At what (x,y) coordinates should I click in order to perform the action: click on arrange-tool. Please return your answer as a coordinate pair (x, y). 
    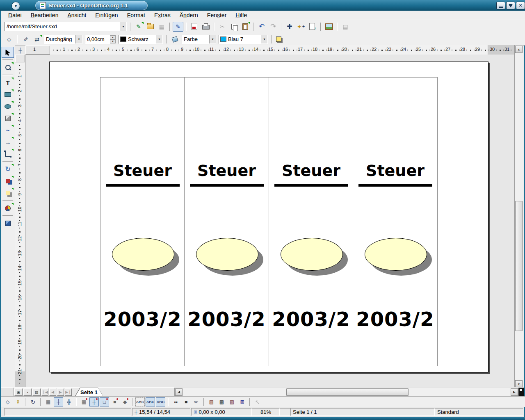
    Looking at the image, I should click on (8, 193).